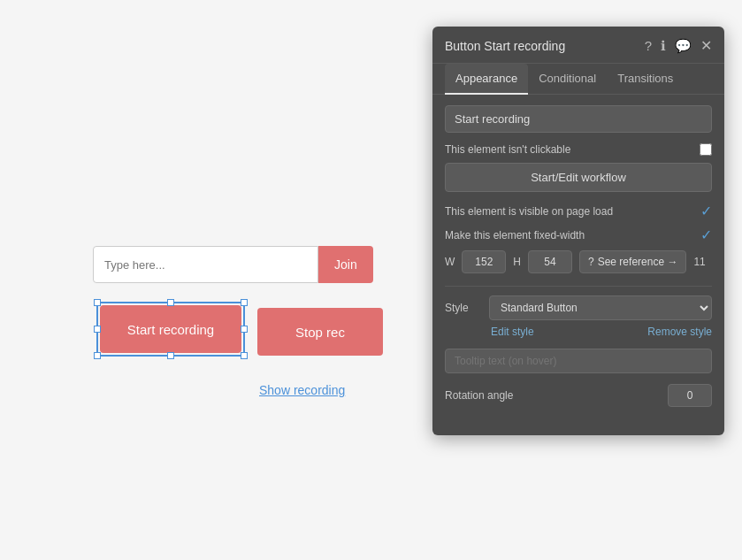  Describe the element at coordinates (529, 211) in the screenshot. I see `visible-on-load-label: This element is visible on page load` at that location.